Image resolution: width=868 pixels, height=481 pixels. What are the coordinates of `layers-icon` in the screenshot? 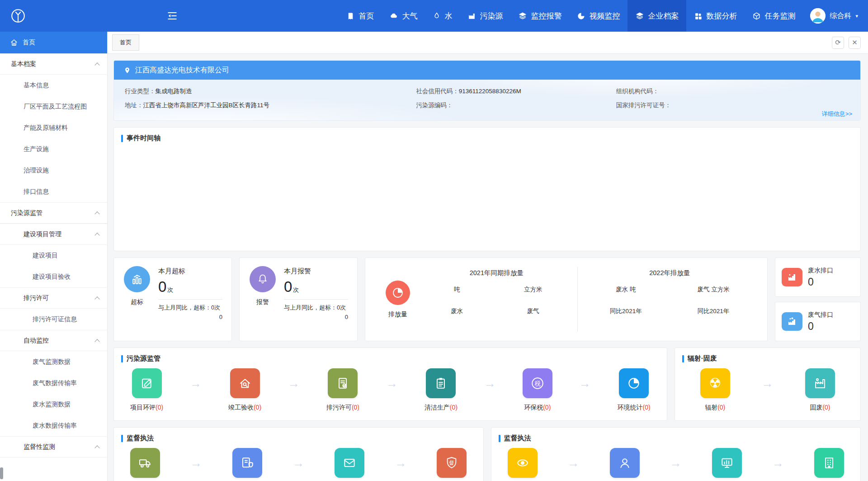 It's located at (523, 16).